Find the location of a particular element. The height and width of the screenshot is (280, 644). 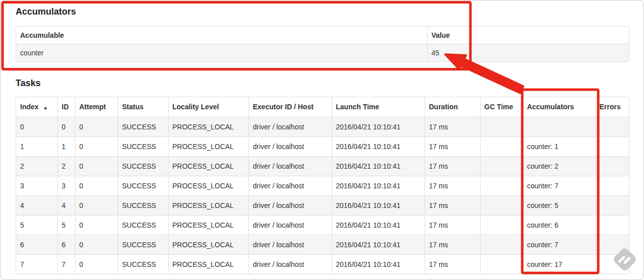

cell-accumulators: counter: 1 is located at coordinates (559, 147).